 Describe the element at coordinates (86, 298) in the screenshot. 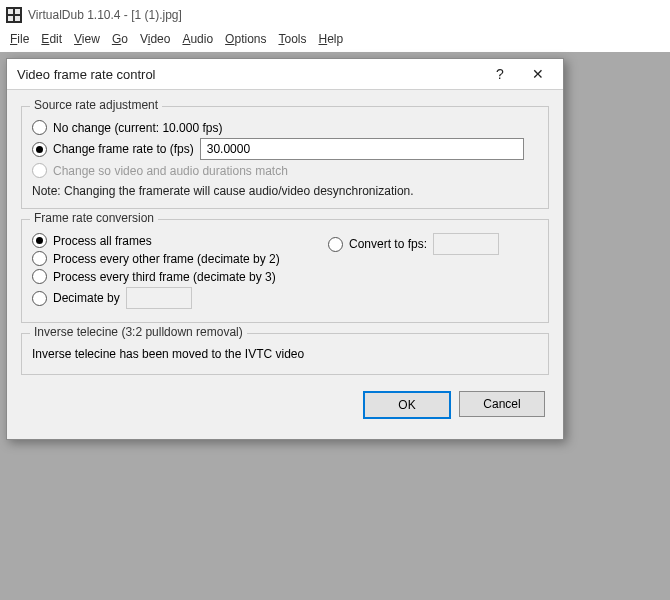

I see `label-decimate-by: Decimate by` at that location.